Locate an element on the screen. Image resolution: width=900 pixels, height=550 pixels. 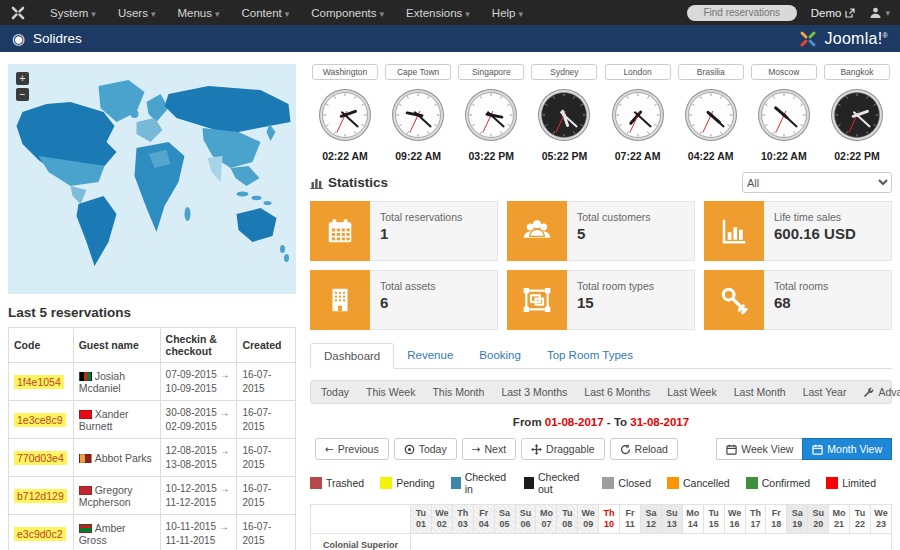
filter-advanced: Advanced is located at coordinates (882, 392).